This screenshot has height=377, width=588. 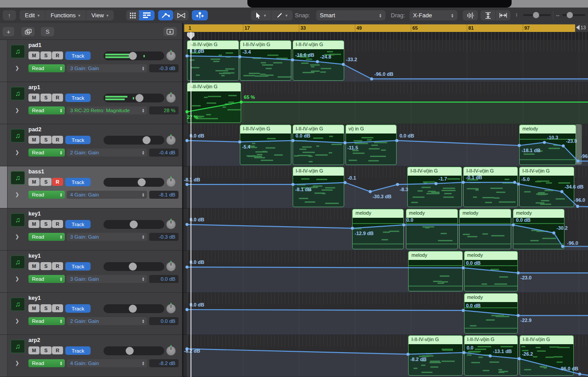 What do you see at coordinates (385, 103) in the screenshot?
I see `automation-lane-arp1: I-II-IV-vi)in G27 %65 %` at bounding box center [385, 103].